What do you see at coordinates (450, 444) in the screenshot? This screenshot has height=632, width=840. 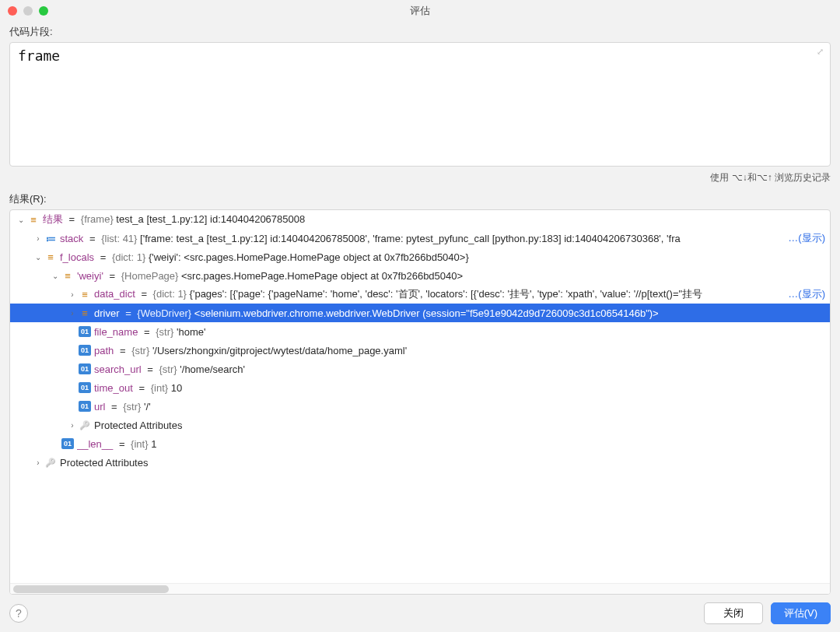 I see `row-text: __len__ = {int} 1` at bounding box center [450, 444].